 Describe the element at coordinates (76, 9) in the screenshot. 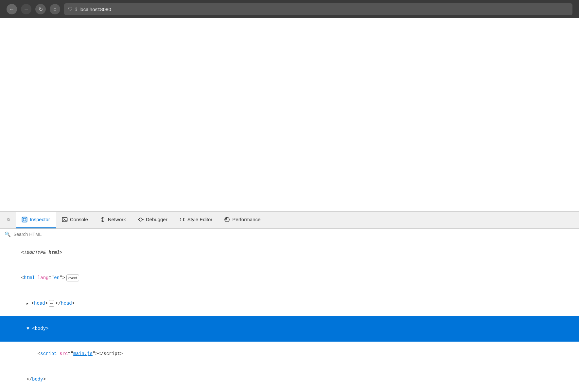

I see `info-icon: ℹ` at that location.